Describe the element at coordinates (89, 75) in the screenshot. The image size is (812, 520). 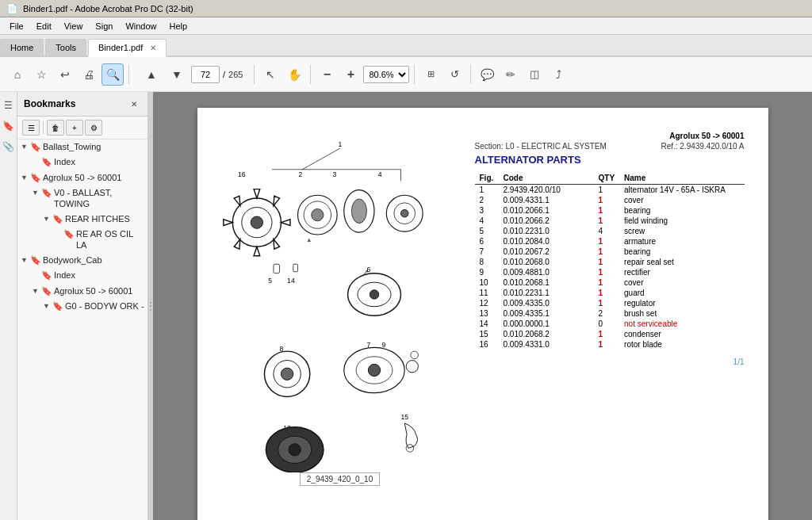
I see `print-button: 🖨` at that location.